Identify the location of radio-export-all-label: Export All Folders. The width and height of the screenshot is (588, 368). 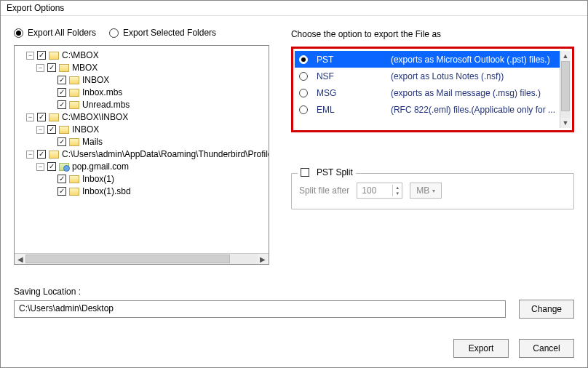
(62, 33).